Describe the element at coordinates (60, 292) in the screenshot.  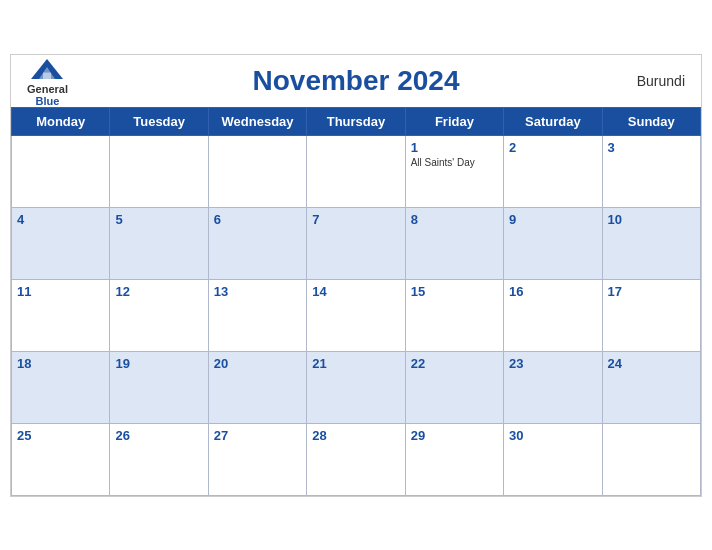
I see `day-number: 11` at that location.